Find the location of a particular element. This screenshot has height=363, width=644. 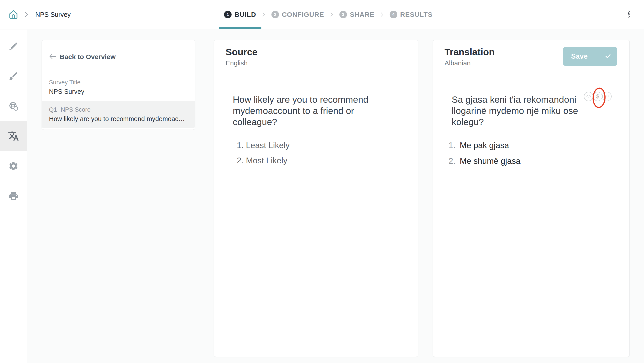

sidebar-item-translations is located at coordinates (14, 136).